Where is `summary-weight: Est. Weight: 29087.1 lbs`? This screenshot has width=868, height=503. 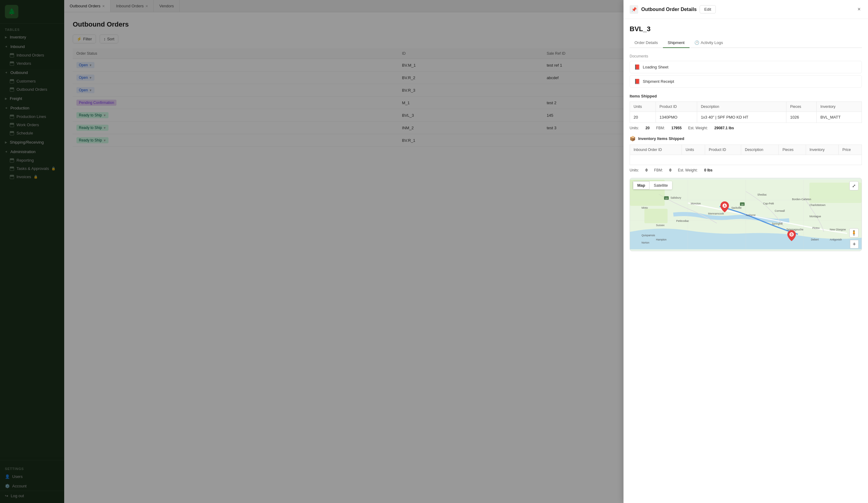
summary-weight: Est. Weight: 29087.1 lbs is located at coordinates (711, 128).